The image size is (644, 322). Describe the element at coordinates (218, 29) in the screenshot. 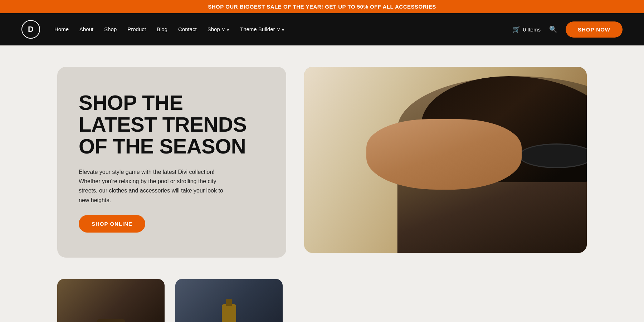

I see `nav-item-shop-dropdown: Shop ∨` at that location.